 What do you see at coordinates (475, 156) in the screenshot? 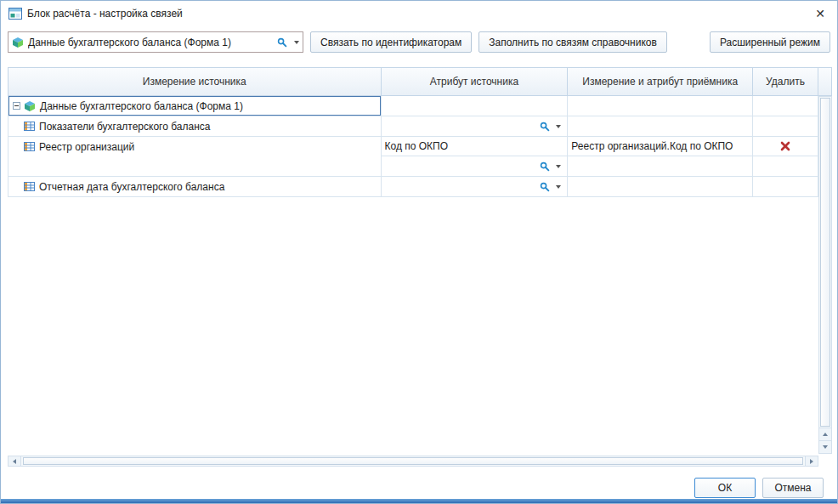
I see `attribute-cell-group: Код по ОКПО` at bounding box center [475, 156].